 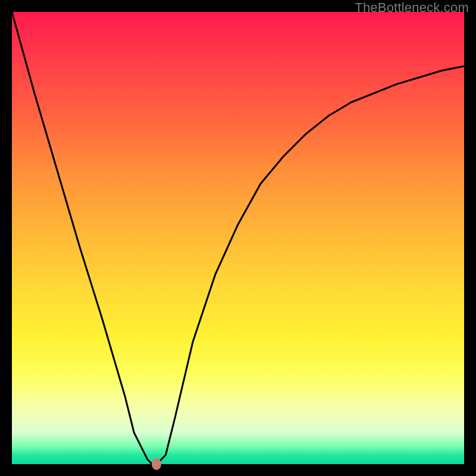 What do you see at coordinates (412, 8) in the screenshot?
I see `watermark-text: TheBottleneck.com` at bounding box center [412, 8].